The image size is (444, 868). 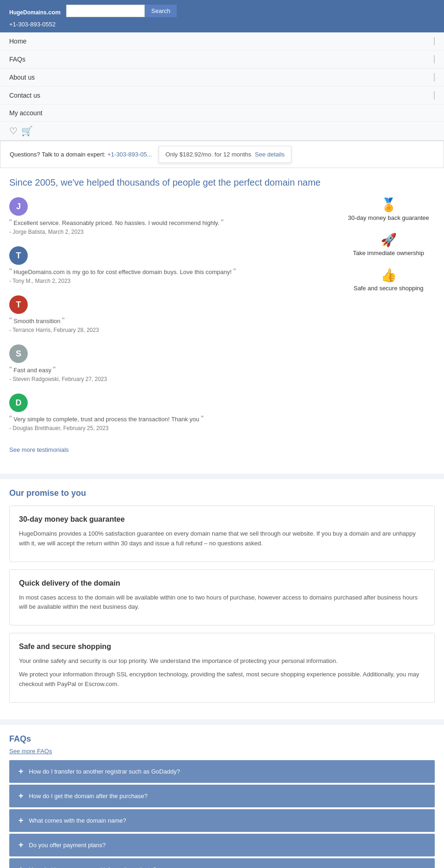 I want to click on card-text-money-back: HugeDomains provides a 100% satisfaction…, so click(x=222, y=539).